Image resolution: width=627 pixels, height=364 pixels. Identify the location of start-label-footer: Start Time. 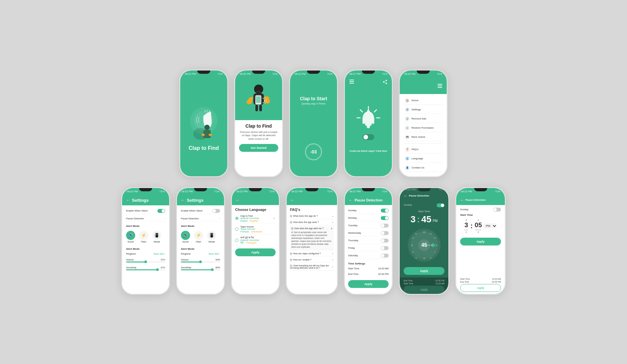
(465, 279).